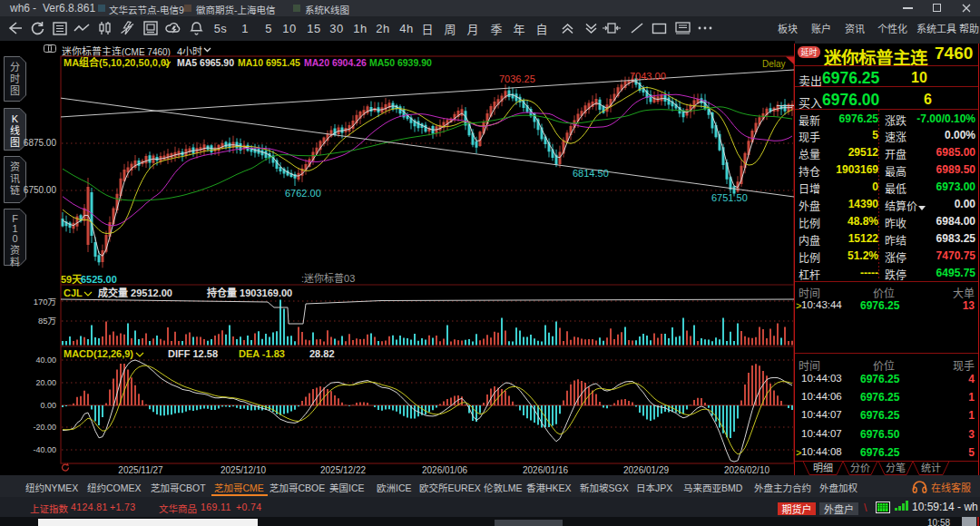 The width and height of the screenshot is (980, 526). Describe the element at coordinates (328, 278) in the screenshot. I see `svg-text: :迷你标普03` at that location.